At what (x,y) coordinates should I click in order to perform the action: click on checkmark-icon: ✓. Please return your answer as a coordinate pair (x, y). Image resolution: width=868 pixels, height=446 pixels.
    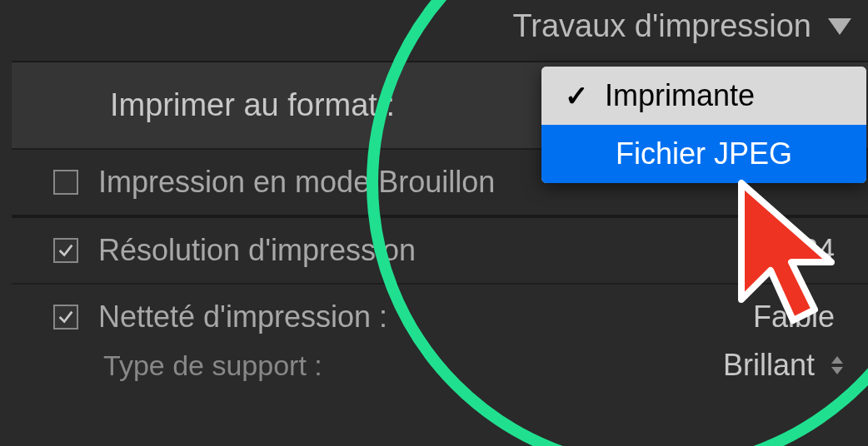
    Looking at the image, I should click on (576, 96).